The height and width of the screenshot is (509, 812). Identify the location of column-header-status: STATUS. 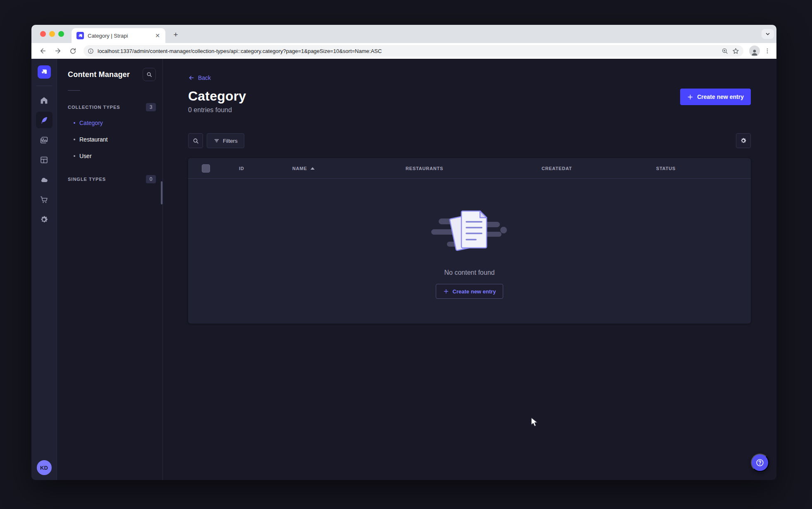
(704, 168).